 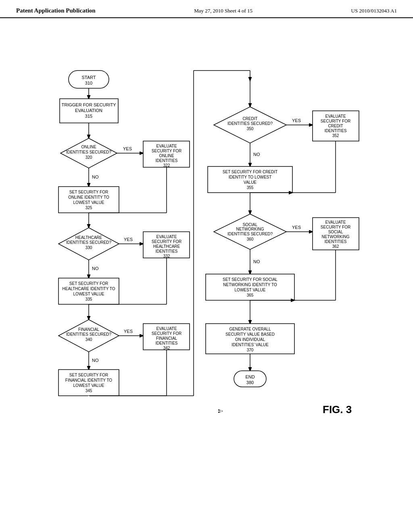 I want to click on svg-text: 342, so click(x=167, y=348).